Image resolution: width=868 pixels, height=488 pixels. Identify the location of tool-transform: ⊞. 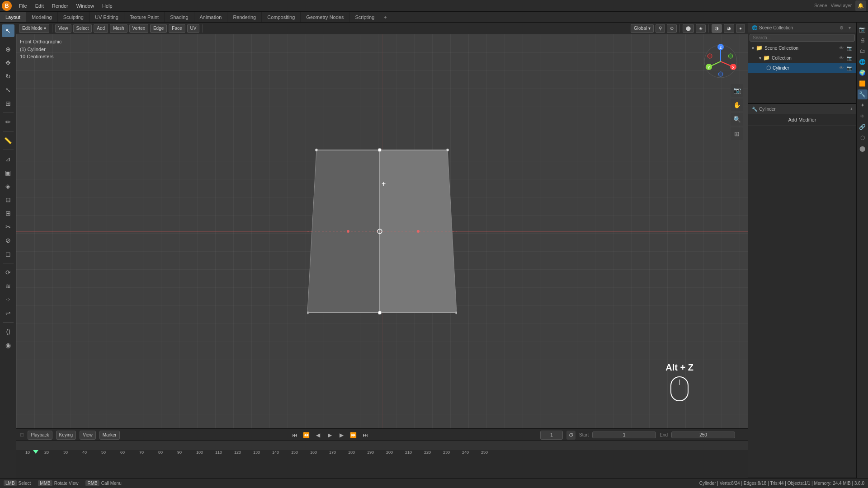
(8, 103).